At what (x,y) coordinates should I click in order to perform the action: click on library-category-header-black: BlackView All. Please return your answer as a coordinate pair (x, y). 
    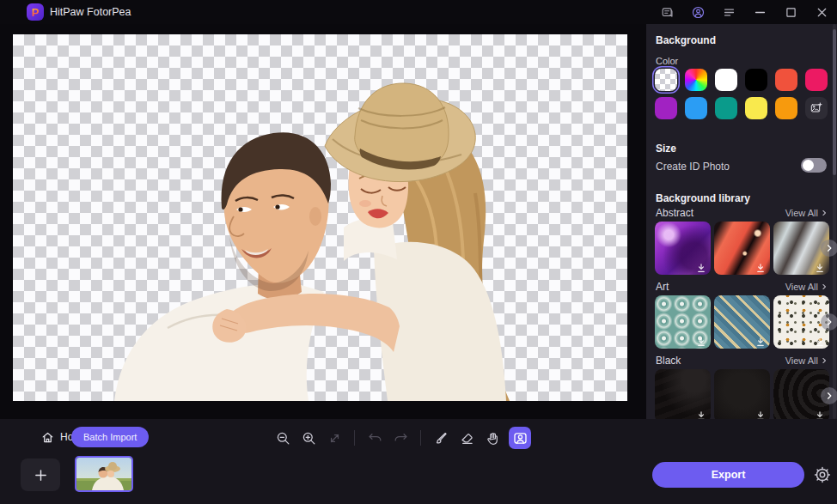
    Looking at the image, I should click on (742, 361).